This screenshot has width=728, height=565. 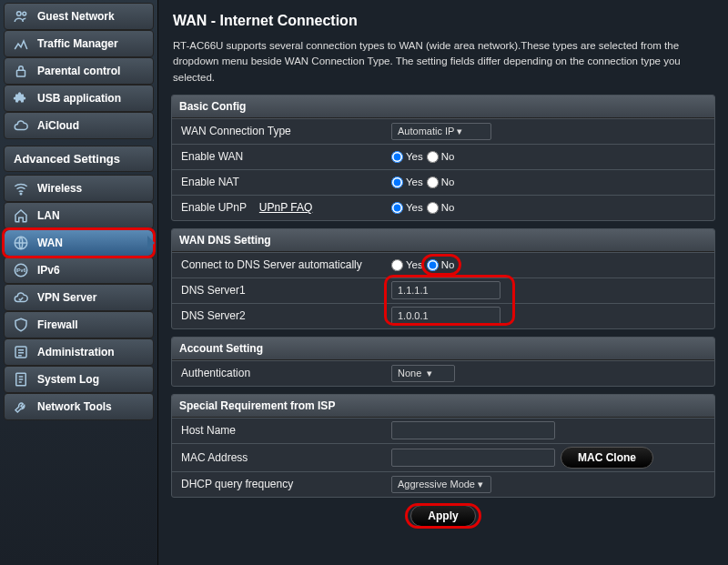 I want to click on sidebar-item-label: Guest Network, so click(x=76, y=16).